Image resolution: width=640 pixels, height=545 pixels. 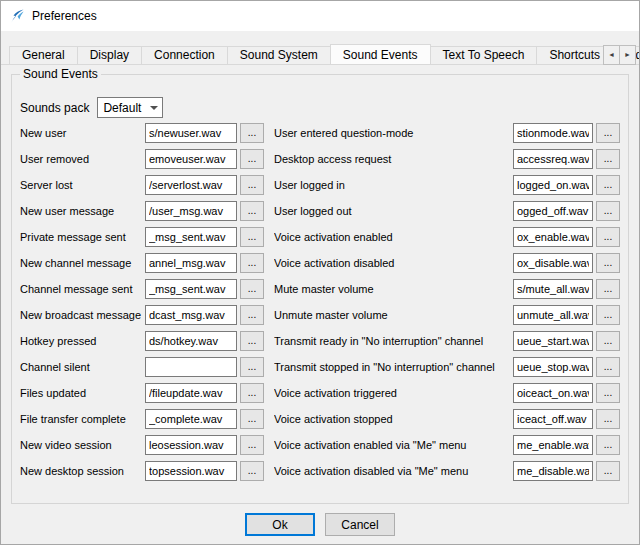 What do you see at coordinates (142, 211) in the screenshot?
I see `sound-event-row: New user message ...` at bounding box center [142, 211].